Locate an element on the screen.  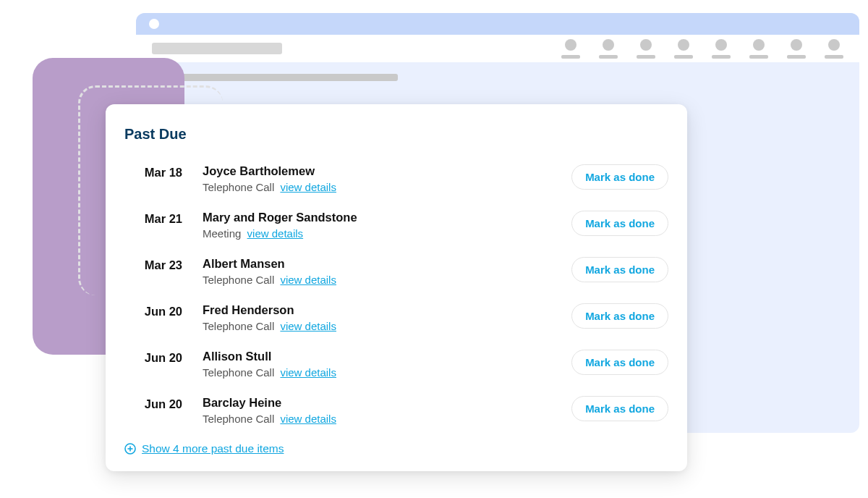
past-due-item: Mar 23 Albert Mansen Telephone Call view… is located at coordinates (396, 273).